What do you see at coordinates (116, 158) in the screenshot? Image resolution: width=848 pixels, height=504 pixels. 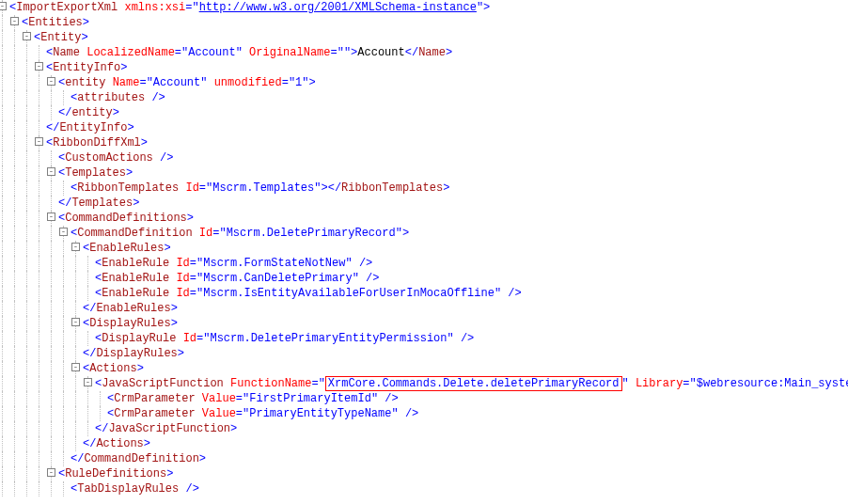 I see `line-content: <CustomActions />` at bounding box center [116, 158].